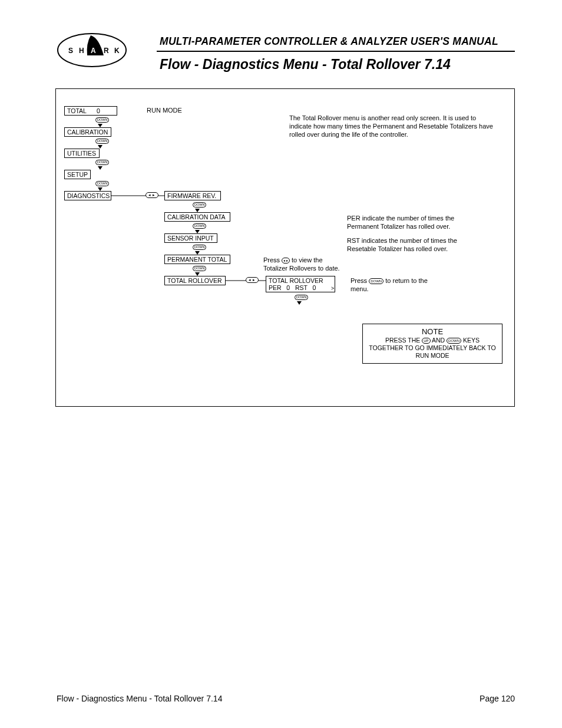 Image resolution: width=562 pixels, height=728 pixels. I want to click on up-icon: UP, so click(426, 341).